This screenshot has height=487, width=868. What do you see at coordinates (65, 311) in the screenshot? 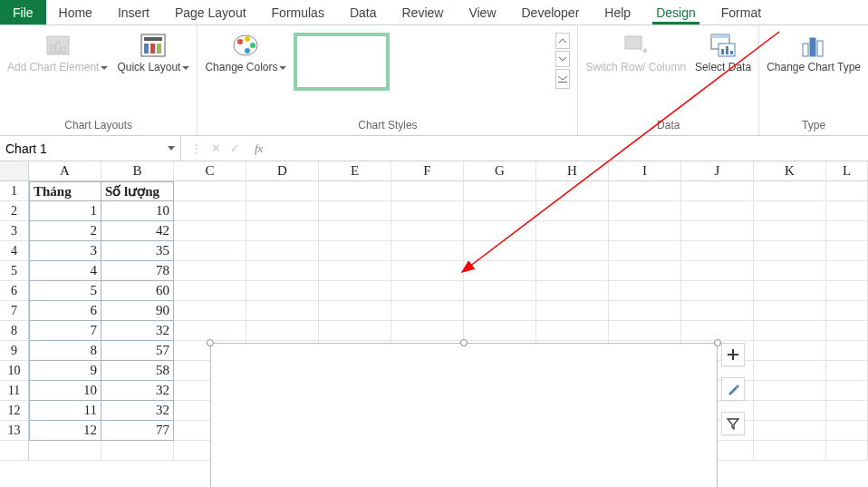
I see `cell: 6` at bounding box center [65, 311].